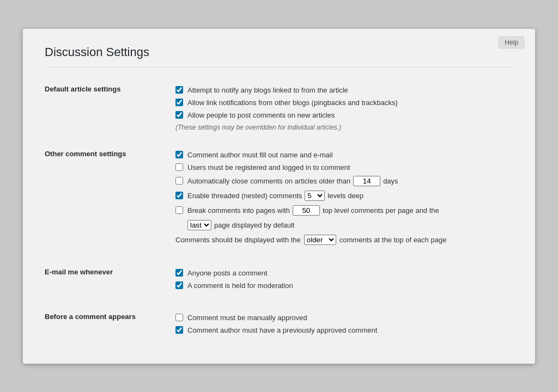  What do you see at coordinates (179, 115) in the screenshot?
I see `allow-comments-checkbox` at bounding box center [179, 115].